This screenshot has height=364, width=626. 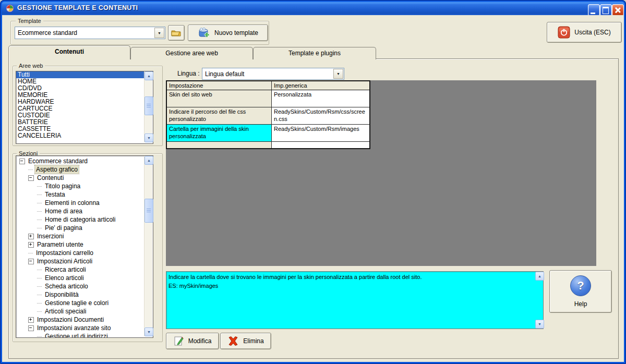 I want to click on lingua-combobox: Lingua default ▼, so click(x=273, y=74).